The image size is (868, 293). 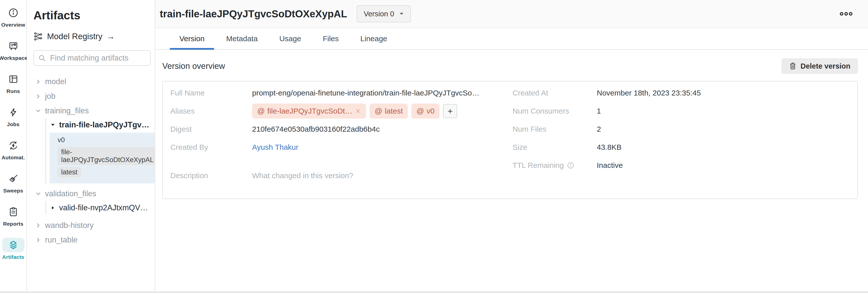 What do you see at coordinates (13, 88) in the screenshot?
I see `rail-item-runs: Runs` at bounding box center [13, 88].